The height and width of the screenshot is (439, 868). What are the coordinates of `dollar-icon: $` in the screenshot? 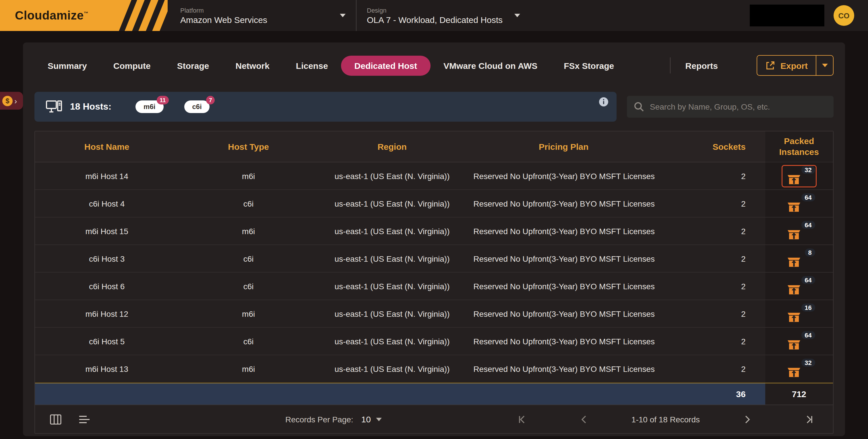 It's located at (7, 101).